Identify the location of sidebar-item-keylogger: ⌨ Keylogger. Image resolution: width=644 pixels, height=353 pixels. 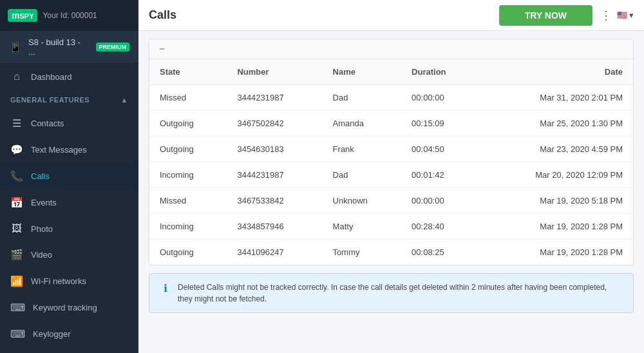
(70, 334).